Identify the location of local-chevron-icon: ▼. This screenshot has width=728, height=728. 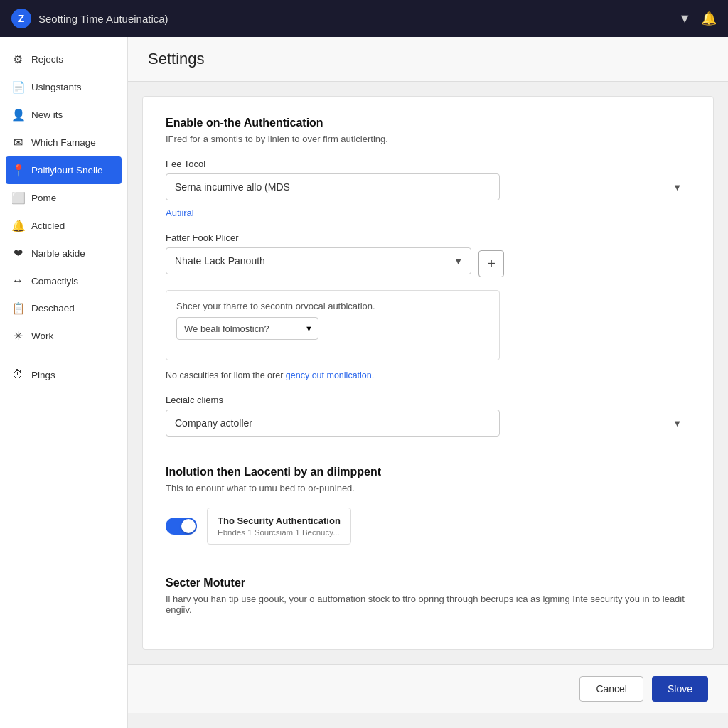
(677, 424).